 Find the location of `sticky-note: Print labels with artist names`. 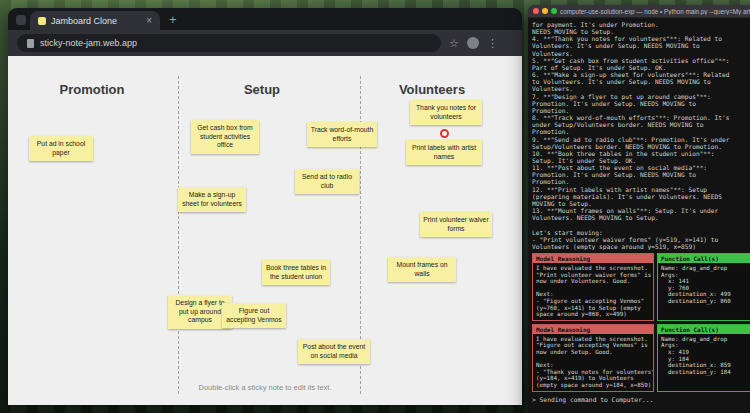

sticky-note: Print labels with artist names is located at coordinates (444, 152).